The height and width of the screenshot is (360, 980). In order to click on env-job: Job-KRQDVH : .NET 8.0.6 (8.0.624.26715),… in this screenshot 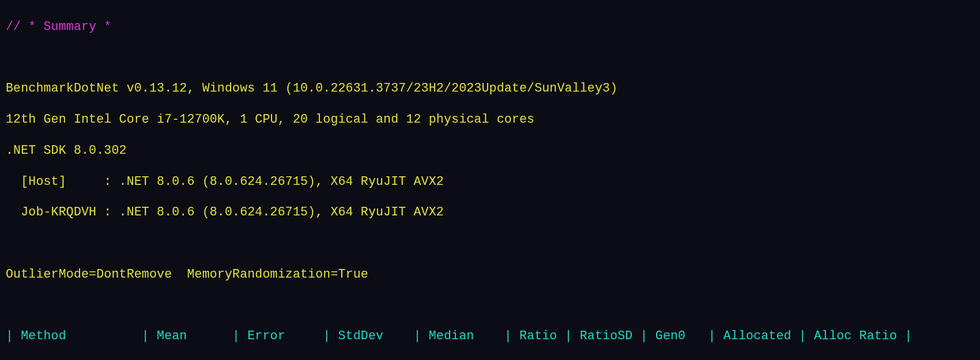, I will do `click(490, 212)`.